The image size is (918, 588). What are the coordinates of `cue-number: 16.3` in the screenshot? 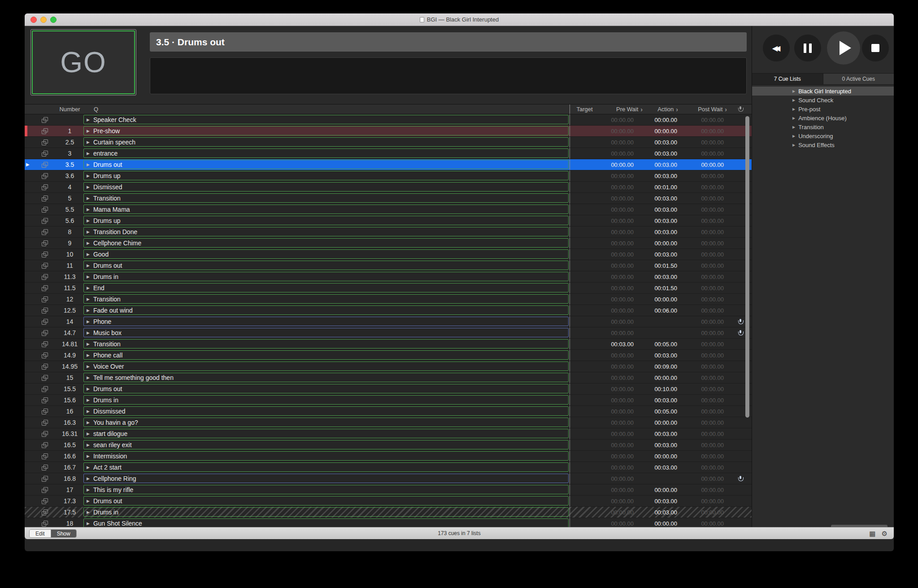 It's located at (70, 422).